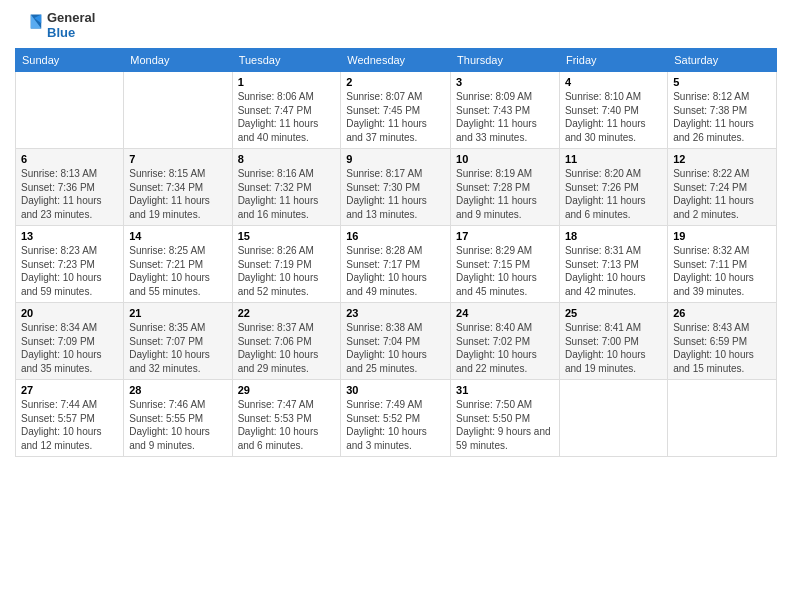 The width and height of the screenshot is (792, 612). What do you see at coordinates (613, 188) in the screenshot?
I see `day-cell: 11Sunrise: 8:20 AMSunset: 7:26 PMDayligh…` at bounding box center [613, 188].